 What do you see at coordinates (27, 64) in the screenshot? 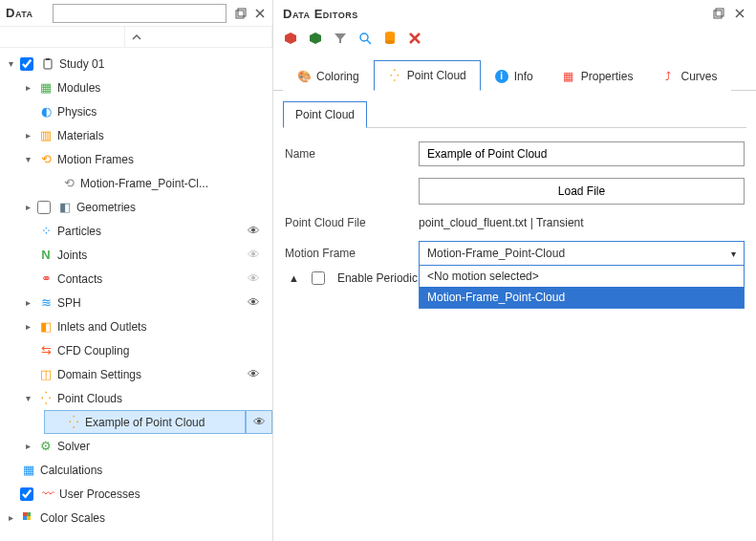
I see `checkbox-study` at bounding box center [27, 64].